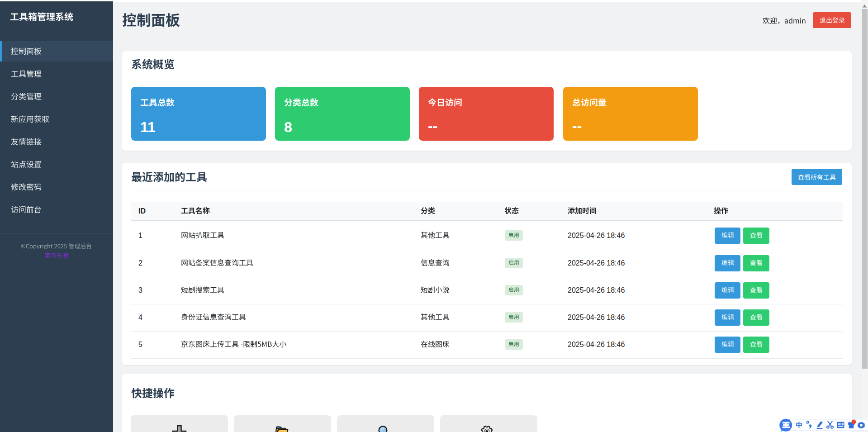  Describe the element at coordinates (140, 345) in the screenshot. I see `svg-text: 5` at that location.